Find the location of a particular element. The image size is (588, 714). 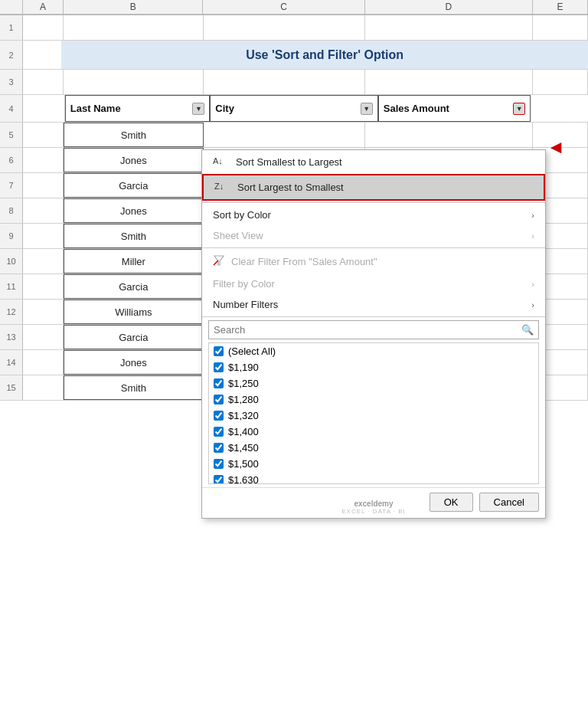

sheet-view-label: Sheet View is located at coordinates (238, 236).